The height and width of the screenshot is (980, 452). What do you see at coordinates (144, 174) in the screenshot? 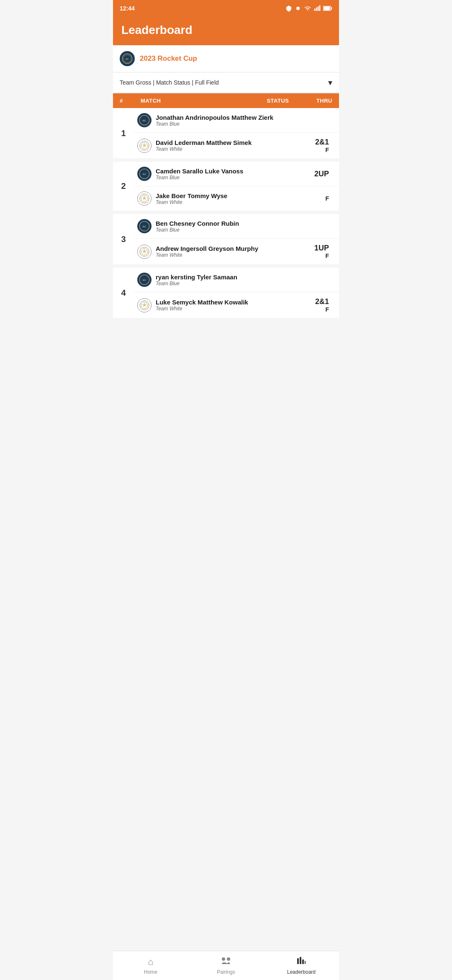
I see `team-logo-blue-2: RC` at bounding box center [144, 174].